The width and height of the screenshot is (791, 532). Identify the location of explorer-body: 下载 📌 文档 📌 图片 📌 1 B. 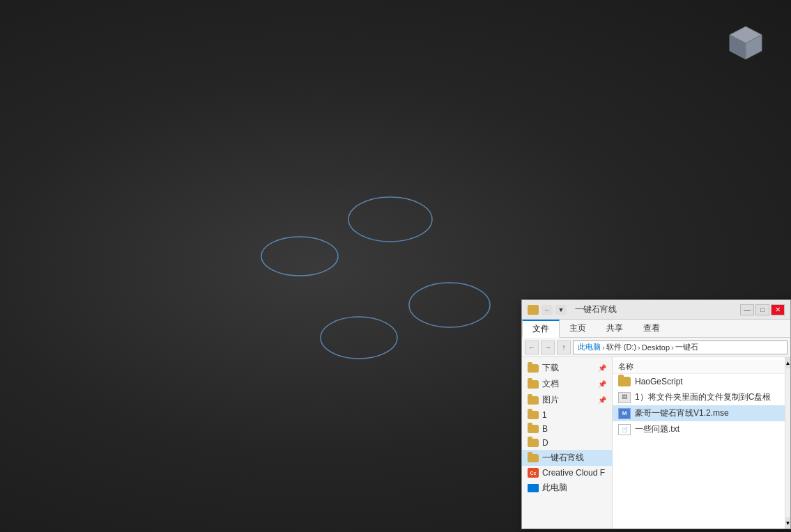
(656, 443).